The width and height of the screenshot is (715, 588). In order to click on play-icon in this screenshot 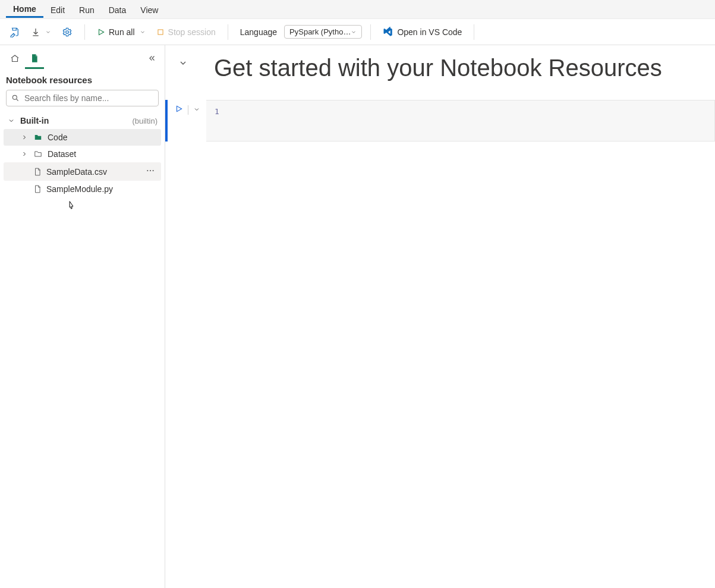, I will do `click(101, 32)`.